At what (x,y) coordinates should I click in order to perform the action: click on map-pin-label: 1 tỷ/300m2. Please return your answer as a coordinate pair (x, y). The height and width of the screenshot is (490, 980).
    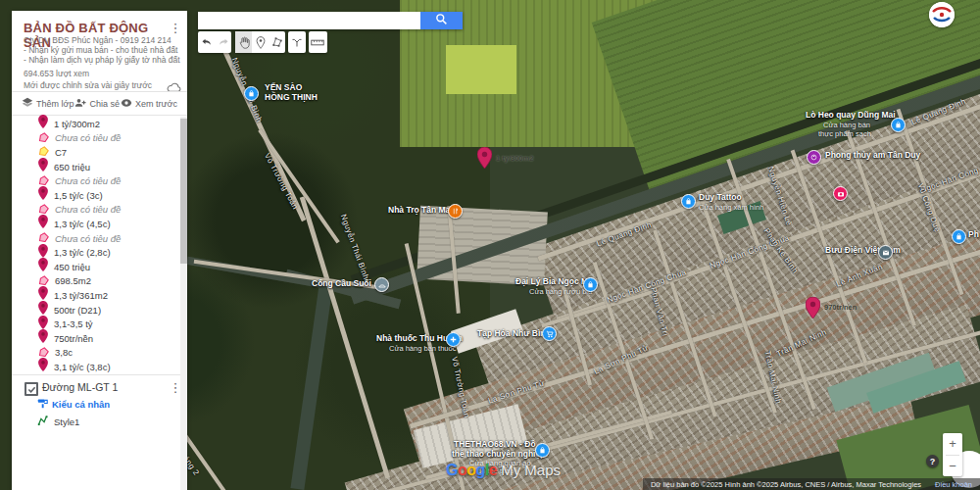
    Looking at the image, I should click on (514, 159).